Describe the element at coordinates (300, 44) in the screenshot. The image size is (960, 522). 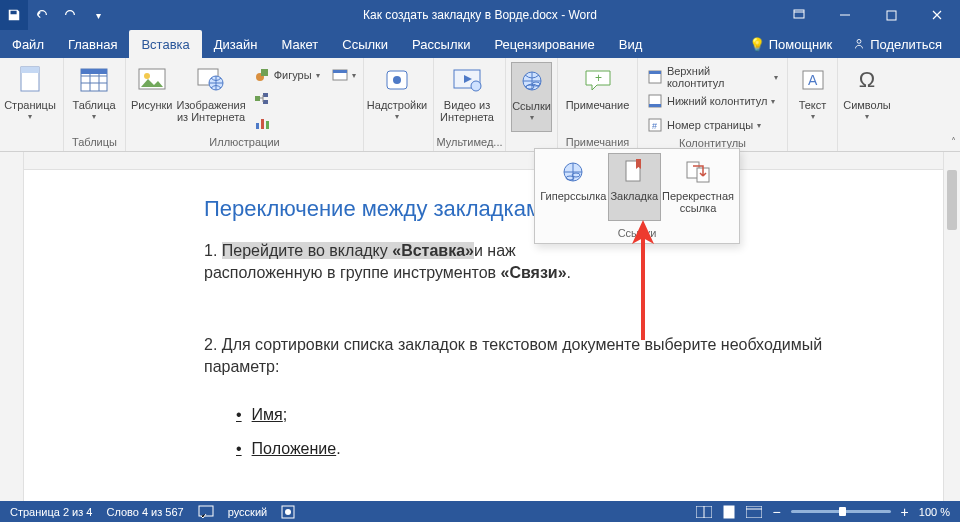
I see `tab-layout: Макет` at that location.